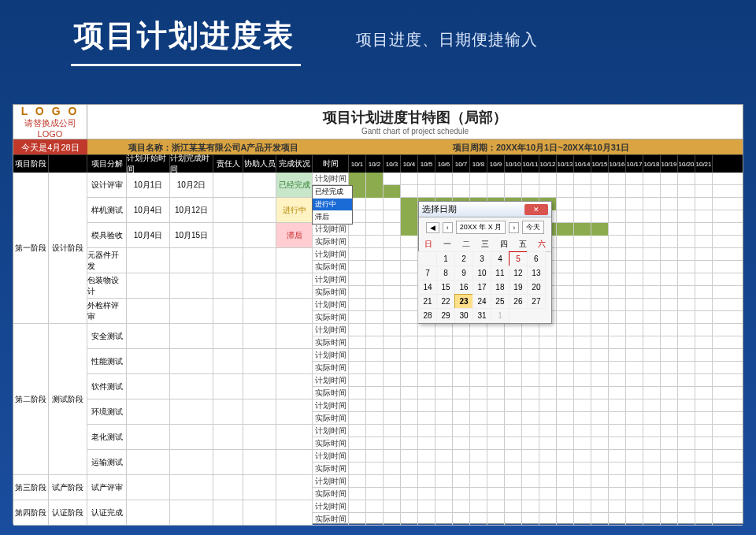 The image size is (756, 535). What do you see at coordinates (518, 258) in the screenshot?
I see `calendar-day: 5` at bounding box center [518, 258].